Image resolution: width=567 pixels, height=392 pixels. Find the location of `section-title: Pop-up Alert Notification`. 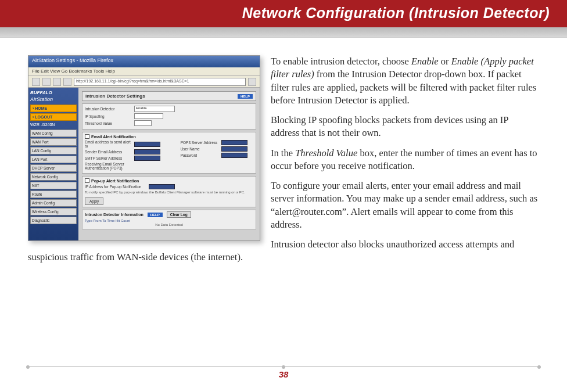

section-title: Pop-up Alert Notification is located at coordinates (115, 181).